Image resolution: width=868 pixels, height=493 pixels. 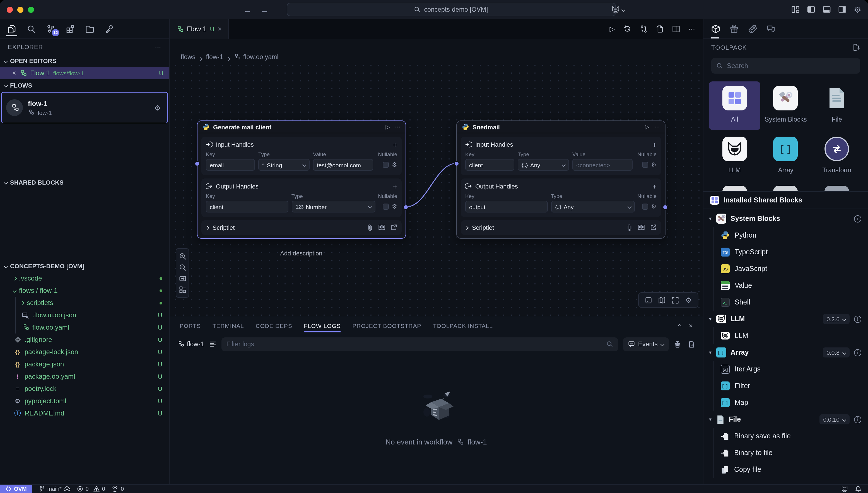 What do you see at coordinates (837, 156) in the screenshot?
I see `category-transform: Transform` at bounding box center [837, 156].